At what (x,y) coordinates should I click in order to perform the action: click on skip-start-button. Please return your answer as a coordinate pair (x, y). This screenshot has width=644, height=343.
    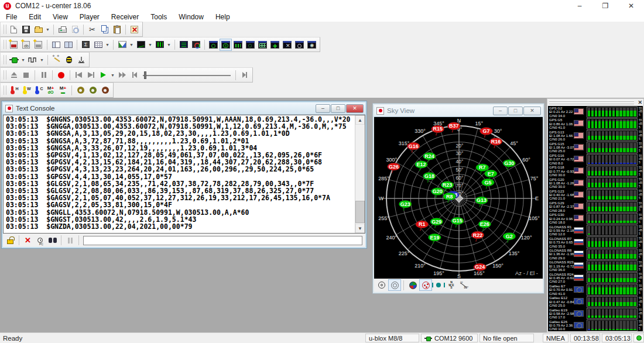
    Looking at the image, I should click on (135, 75).